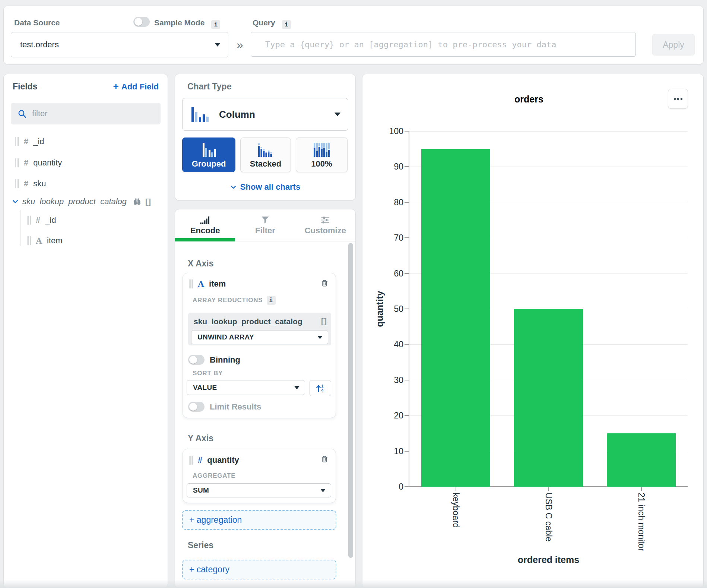 The image size is (707, 588). What do you see at coordinates (30, 142) in the screenshot?
I see `field-row-id: # _id` at bounding box center [30, 142].